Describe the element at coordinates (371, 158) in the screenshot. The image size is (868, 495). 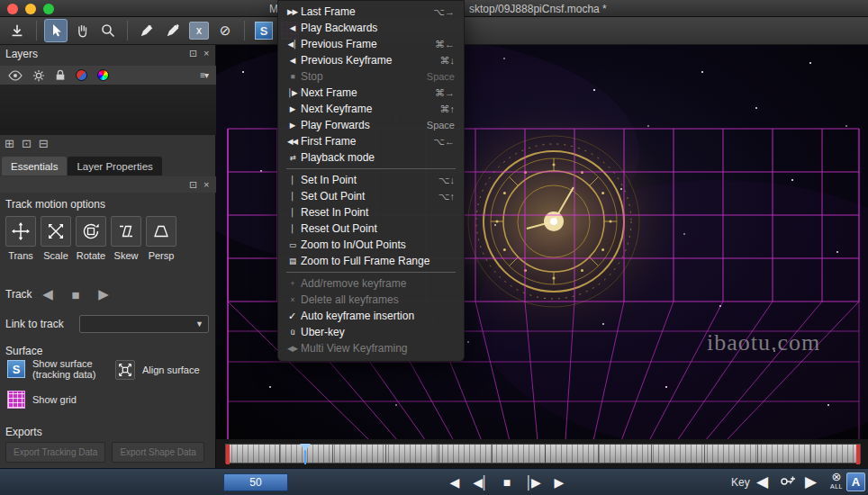
I see `menu-item-playback-mode: ⇄ Playback mode` at that location.